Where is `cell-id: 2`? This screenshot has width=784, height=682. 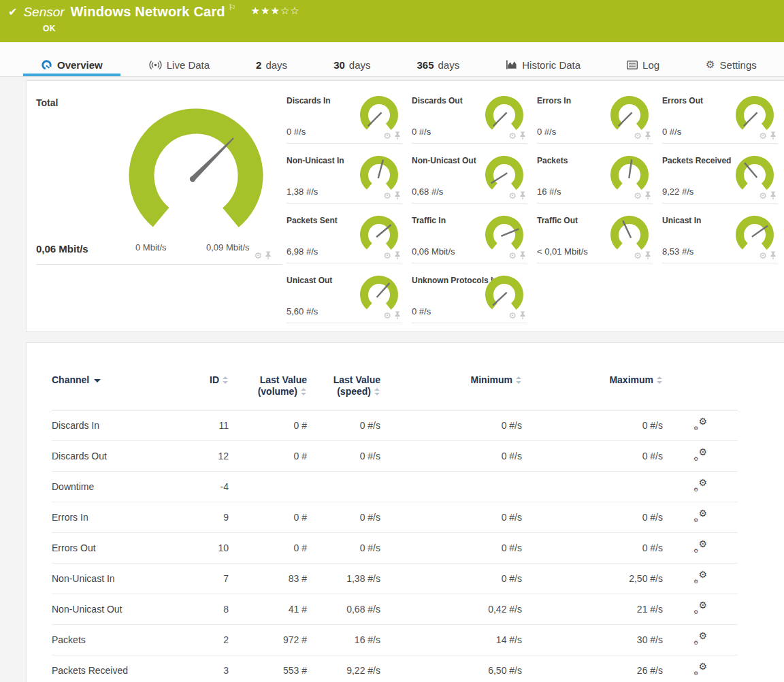
cell-id: 2 is located at coordinates (214, 640).